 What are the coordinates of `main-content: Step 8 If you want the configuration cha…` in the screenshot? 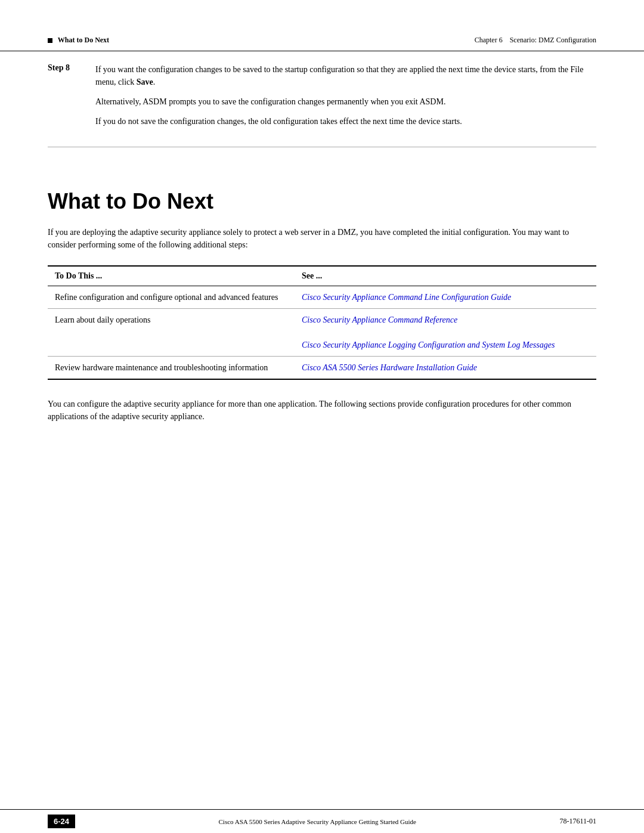 It's located at (322, 111).